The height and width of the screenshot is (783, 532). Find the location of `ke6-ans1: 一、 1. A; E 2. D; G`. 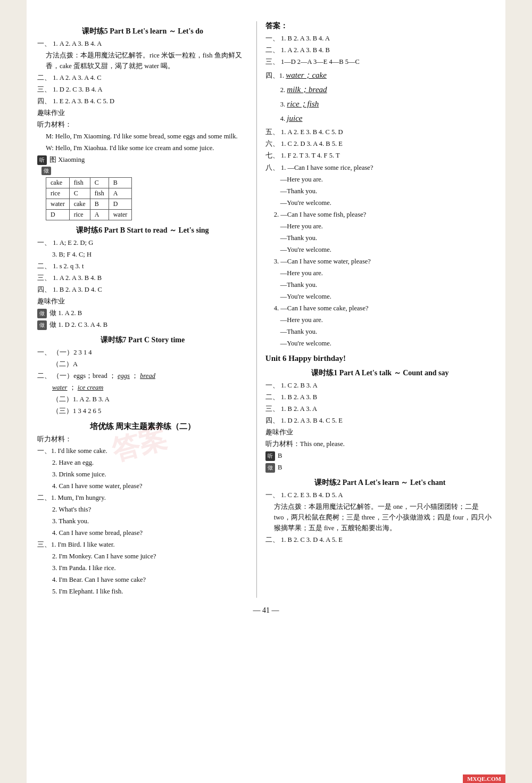

ke6-ans1: 一、 1. A; E 2. D; G is located at coordinates (143, 243).